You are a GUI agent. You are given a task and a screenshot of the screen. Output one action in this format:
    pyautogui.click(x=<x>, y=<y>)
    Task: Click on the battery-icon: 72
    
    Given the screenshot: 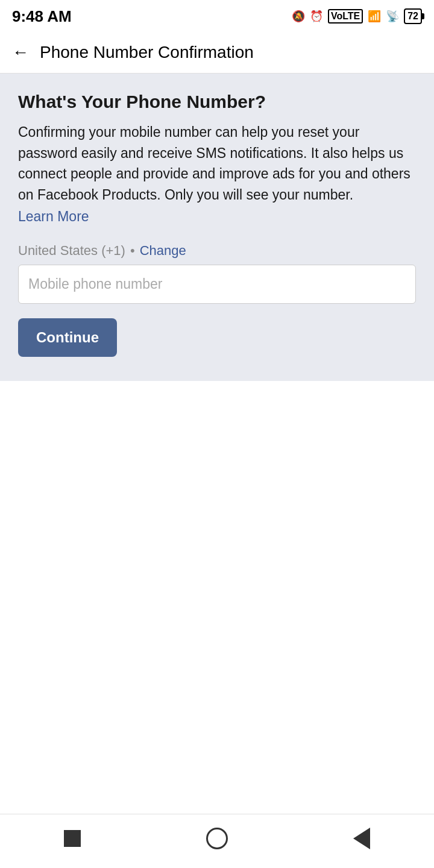 What is the action you would take?
    pyautogui.click(x=413, y=16)
    